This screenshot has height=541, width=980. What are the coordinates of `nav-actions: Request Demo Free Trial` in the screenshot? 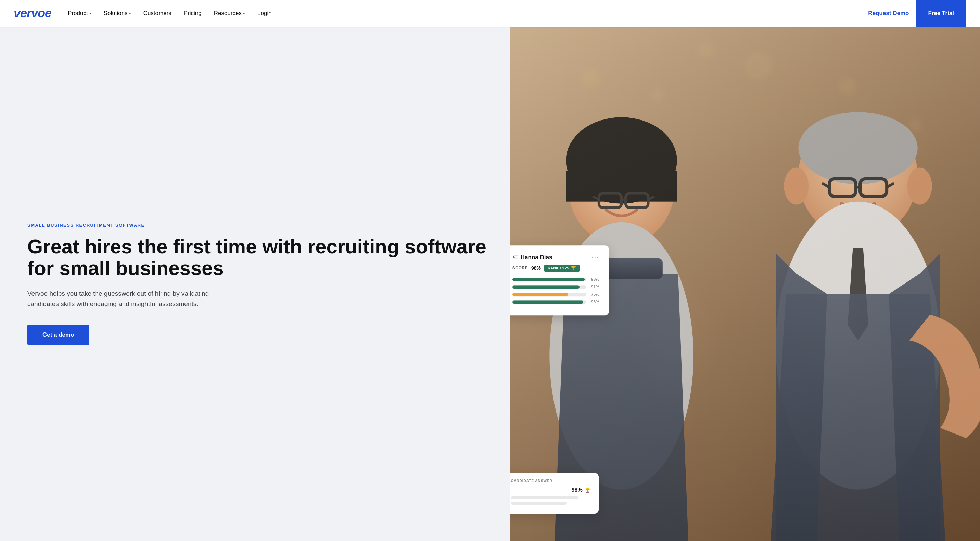 It's located at (917, 13).